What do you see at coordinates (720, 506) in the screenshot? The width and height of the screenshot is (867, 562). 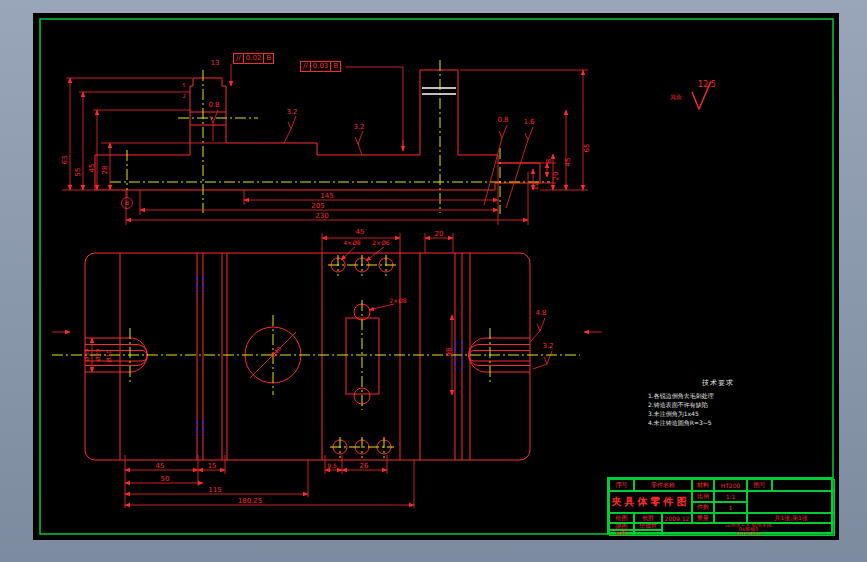 I see `title-block: 序号 零件名称 材料 HT200 图号 夹具体零件图 比例 1:1 件数 1 绘…` at bounding box center [720, 506].